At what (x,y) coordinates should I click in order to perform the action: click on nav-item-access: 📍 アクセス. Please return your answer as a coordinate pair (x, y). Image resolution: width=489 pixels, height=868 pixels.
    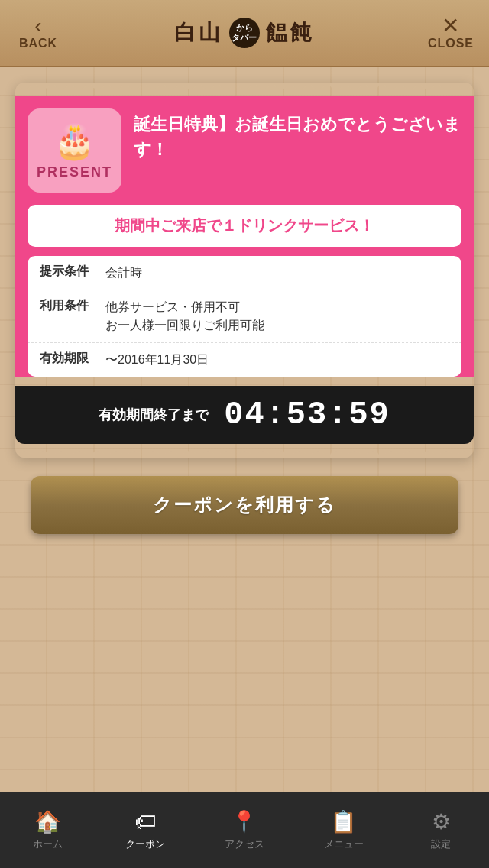
    Looking at the image, I should click on (244, 830).